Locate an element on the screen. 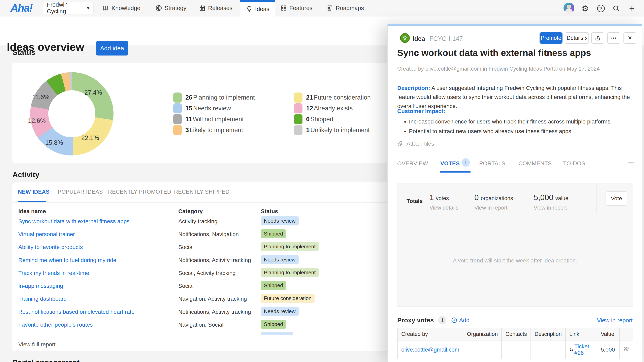 The width and height of the screenshot is (644, 362). proxy-organization-cell is located at coordinates (482, 350).